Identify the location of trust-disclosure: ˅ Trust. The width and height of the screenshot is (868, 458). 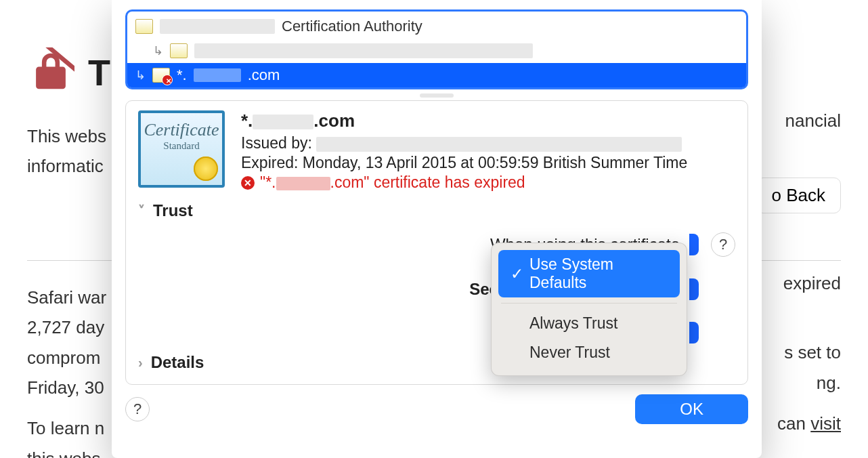
(437, 211).